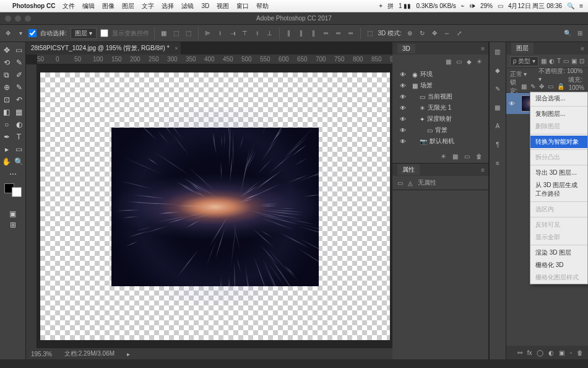 Image resolution: width=588 pixels, height=368 pixels. Describe the element at coordinates (559, 253) in the screenshot. I see `ctx-item: 渲染 3D 图层` at that location.